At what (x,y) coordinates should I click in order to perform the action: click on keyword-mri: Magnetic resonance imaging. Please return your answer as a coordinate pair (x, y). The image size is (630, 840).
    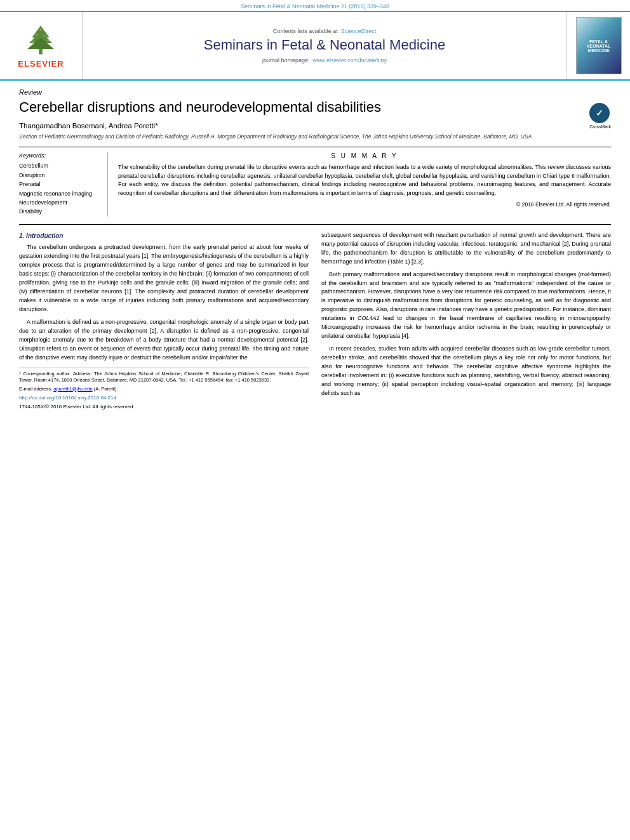
    Looking at the image, I should click on (61, 194).